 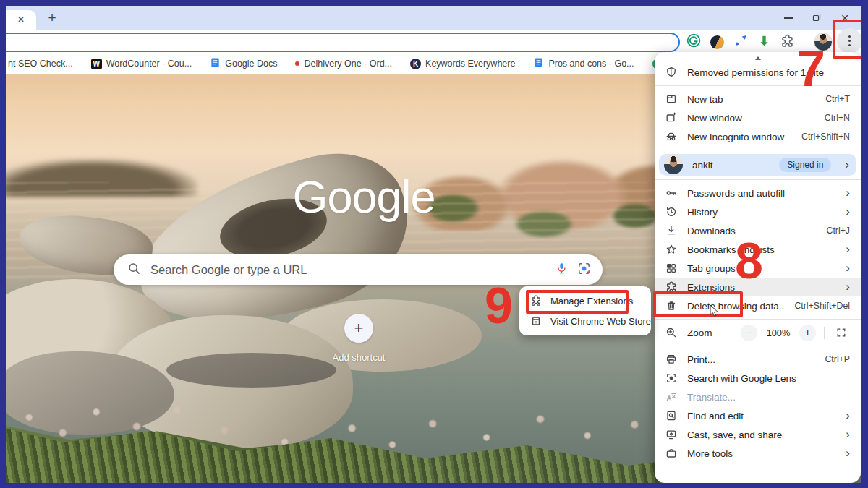 I want to click on menu-item-passwords-and-autofill: Passwords and autofill›, so click(x=758, y=193).